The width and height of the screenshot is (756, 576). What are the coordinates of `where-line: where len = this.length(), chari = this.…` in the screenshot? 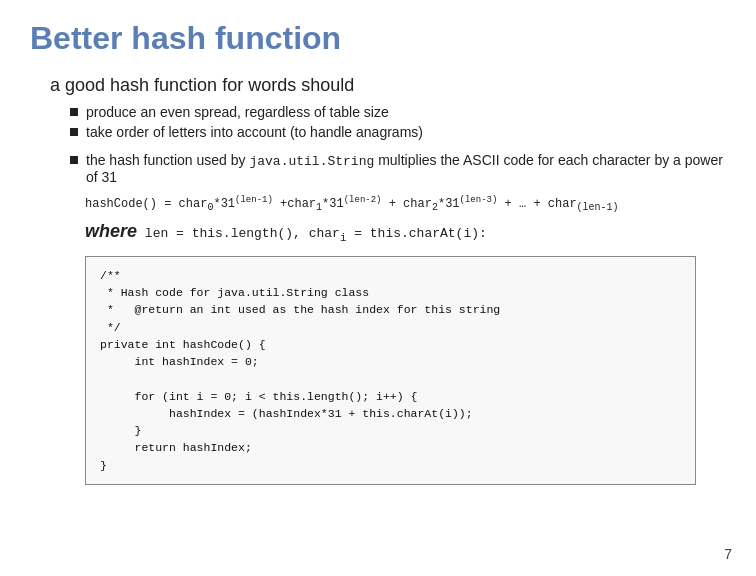 It's located at (406, 232).